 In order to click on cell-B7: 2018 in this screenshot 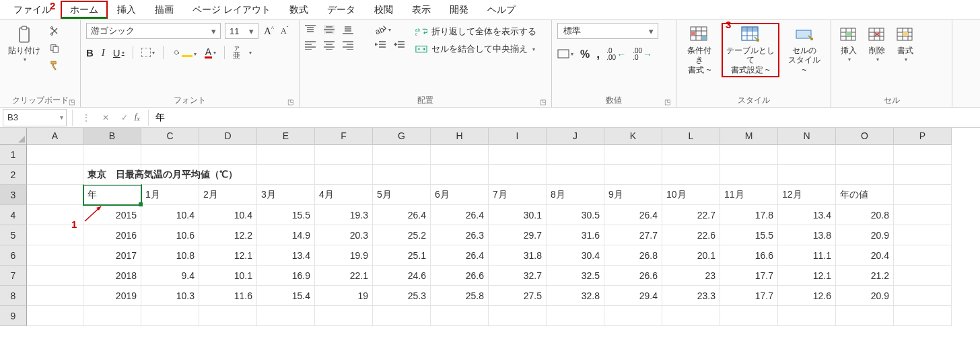, I will do `click(112, 276)`.